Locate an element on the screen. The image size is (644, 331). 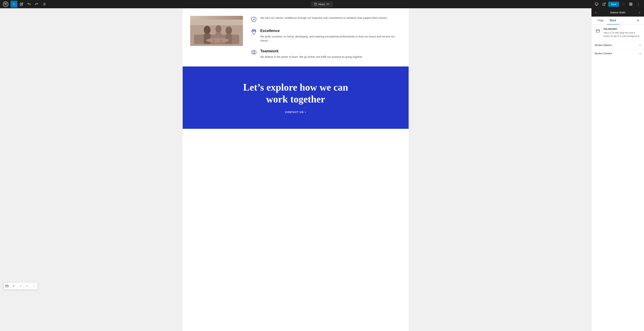
tab-block: Block is located at coordinates (613, 20).